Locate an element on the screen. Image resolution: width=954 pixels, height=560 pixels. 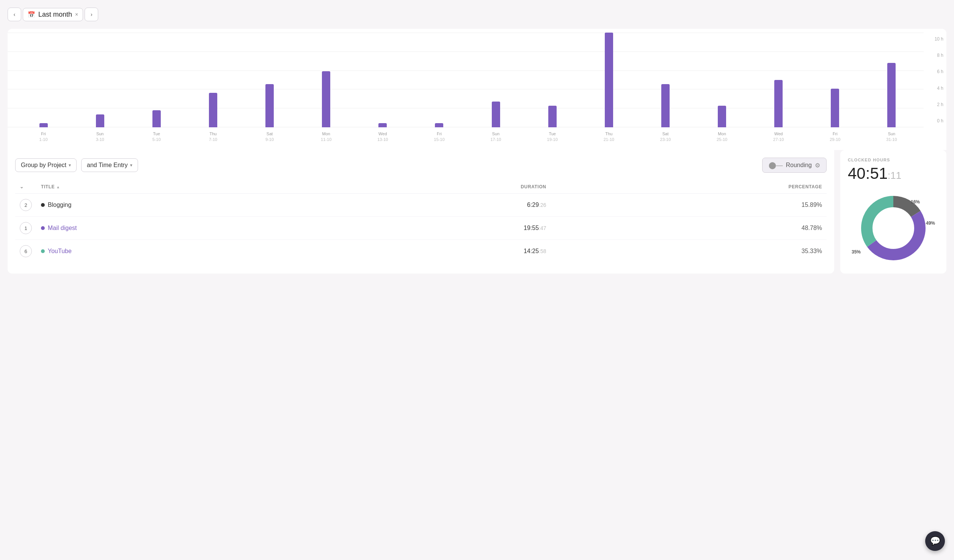
row-duration-cell: 14:25:58 is located at coordinates (439, 252).